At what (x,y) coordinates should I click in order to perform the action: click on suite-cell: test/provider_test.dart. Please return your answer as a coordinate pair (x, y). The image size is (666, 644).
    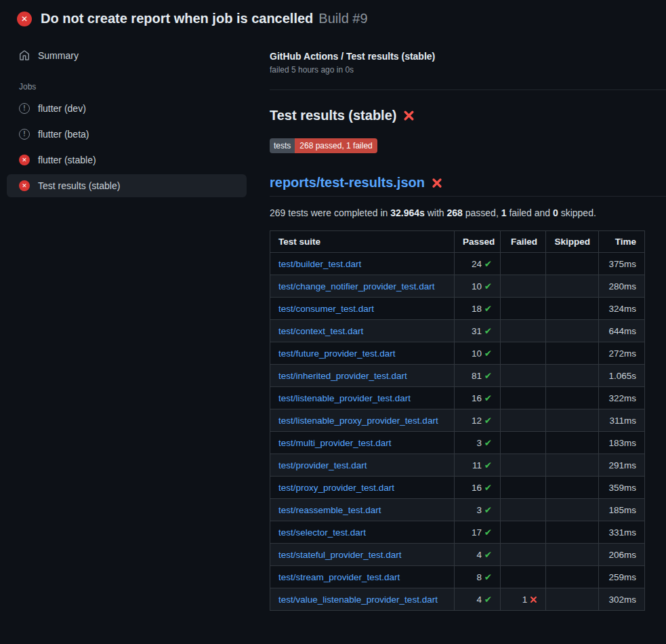
    Looking at the image, I should click on (362, 465).